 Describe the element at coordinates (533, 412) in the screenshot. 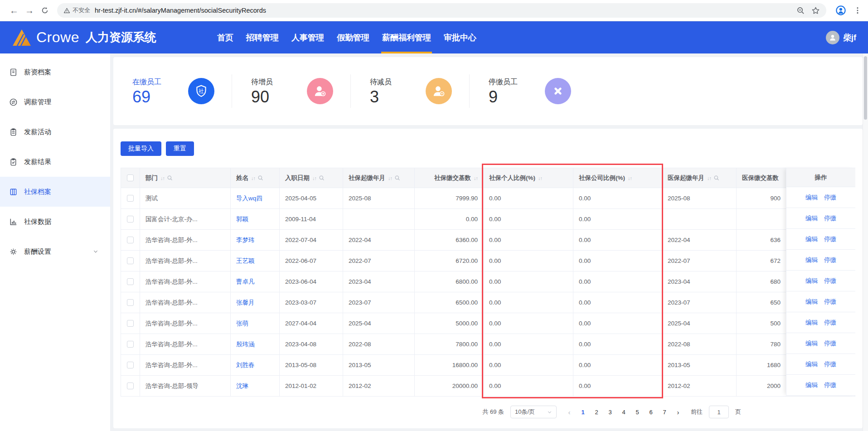

I see `page-size-select: 10条/页` at that location.